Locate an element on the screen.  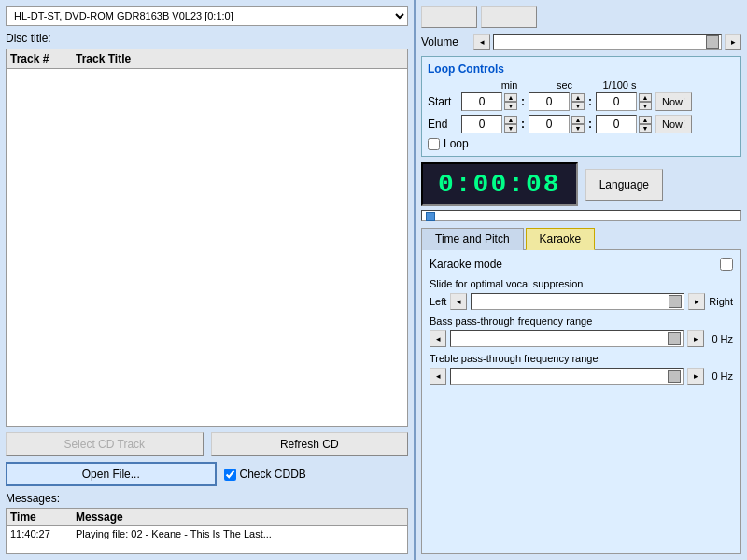
progress-indicator is located at coordinates (430, 217).